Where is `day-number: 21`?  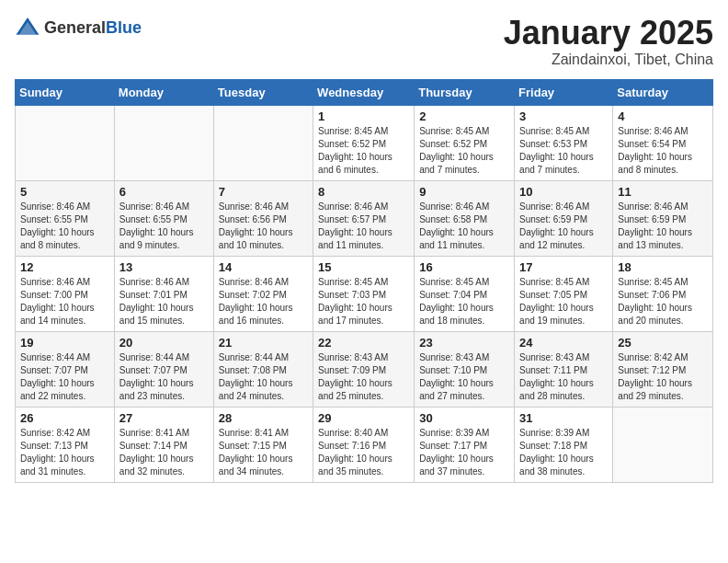 day-number: 21 is located at coordinates (263, 342).